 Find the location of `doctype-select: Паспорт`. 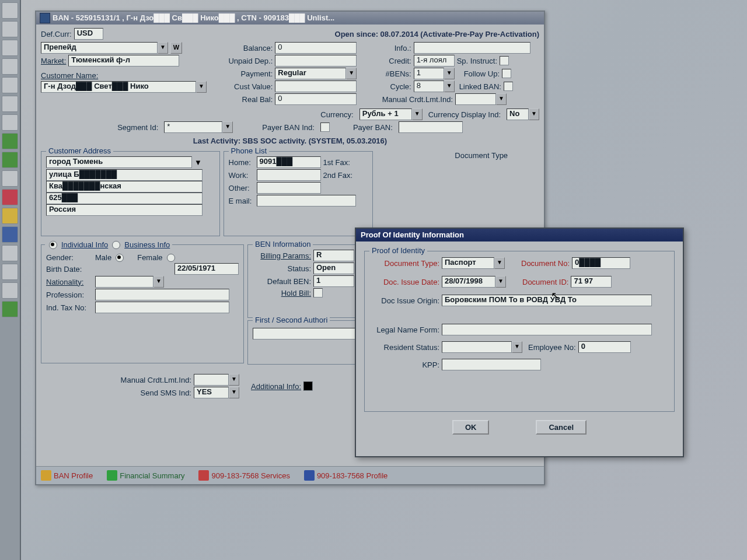

doctype-select: Паспорт is located at coordinates (468, 263).